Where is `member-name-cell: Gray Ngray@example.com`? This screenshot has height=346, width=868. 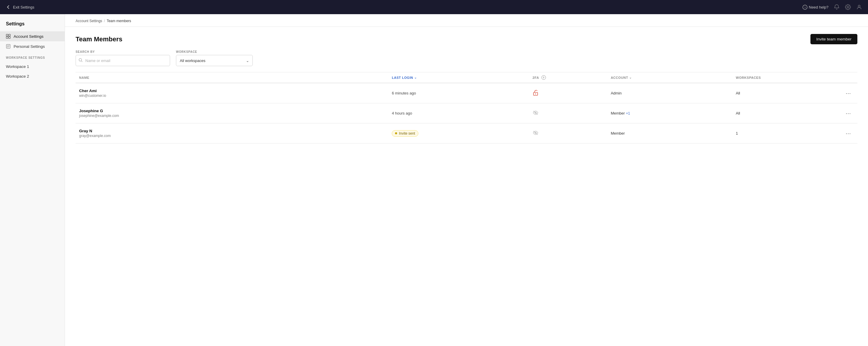 member-name-cell: Gray Ngray@example.com is located at coordinates (232, 133).